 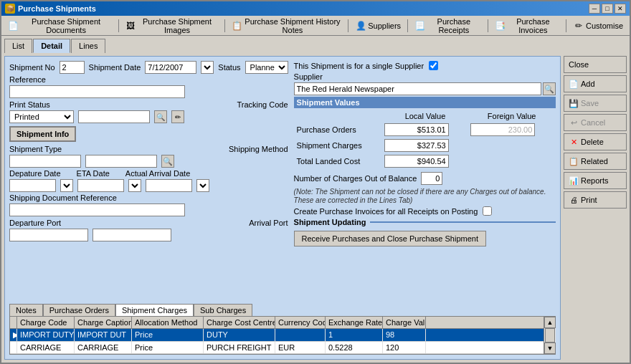 I want to click on charge-caption-cell: CARRIAGE, so click(x=103, y=348).